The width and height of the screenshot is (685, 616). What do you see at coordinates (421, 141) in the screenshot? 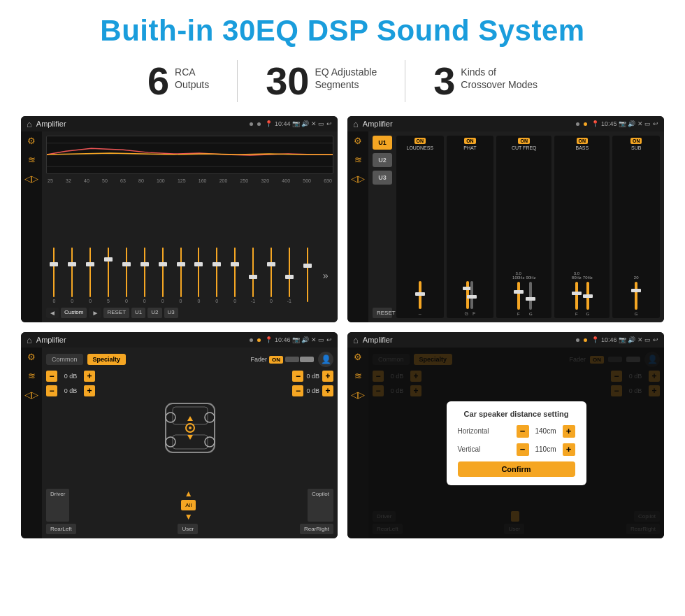
I see `loudness-on: ON` at bounding box center [421, 141].